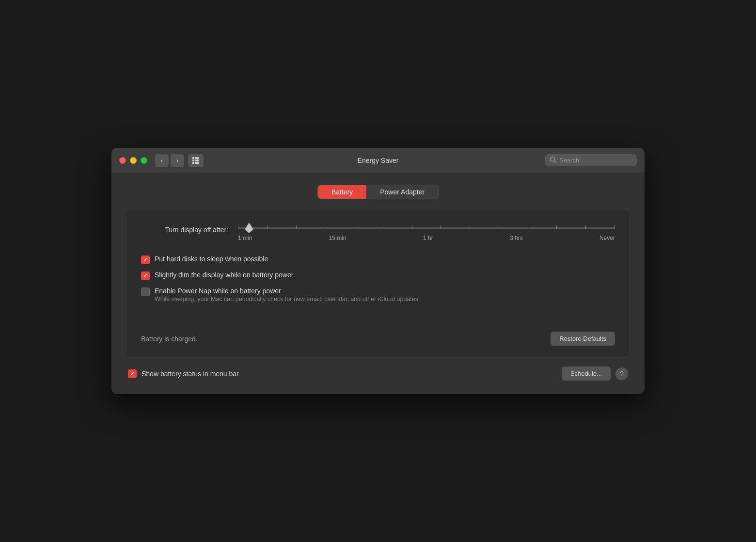 Image resolution: width=756 pixels, height=542 pixels. I want to click on maximize-button, so click(144, 160).